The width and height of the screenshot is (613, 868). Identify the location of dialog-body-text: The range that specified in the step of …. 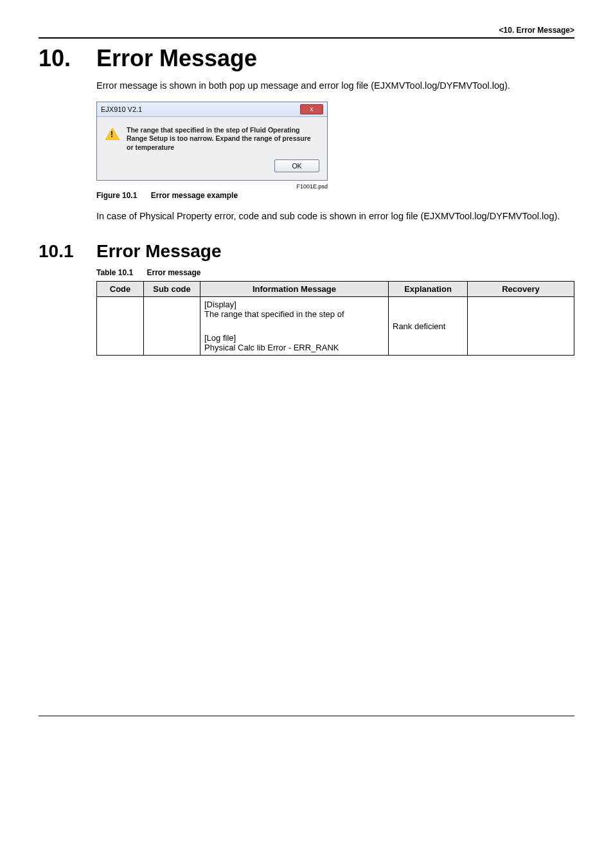
(223, 139).